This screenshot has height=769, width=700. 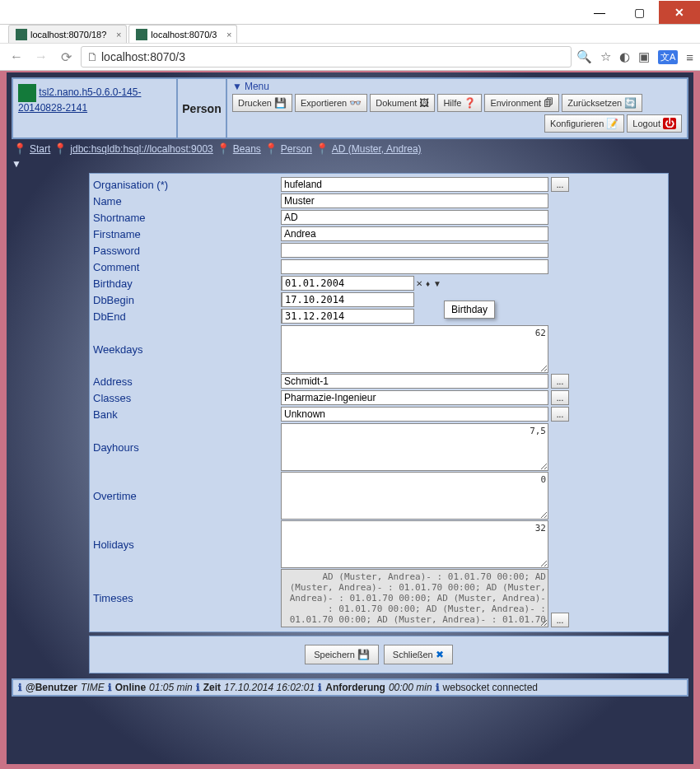 I want to click on comment-field, so click(x=415, y=267).